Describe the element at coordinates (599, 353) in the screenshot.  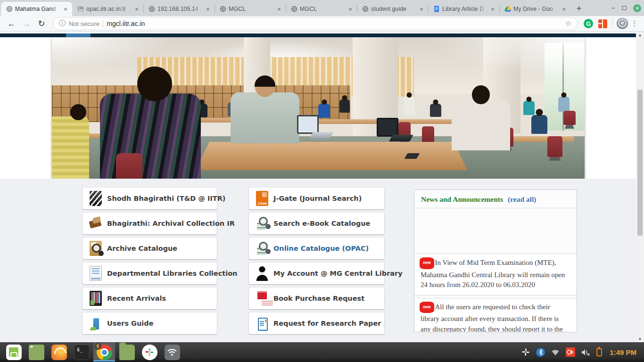
I see `battery-icon` at that location.